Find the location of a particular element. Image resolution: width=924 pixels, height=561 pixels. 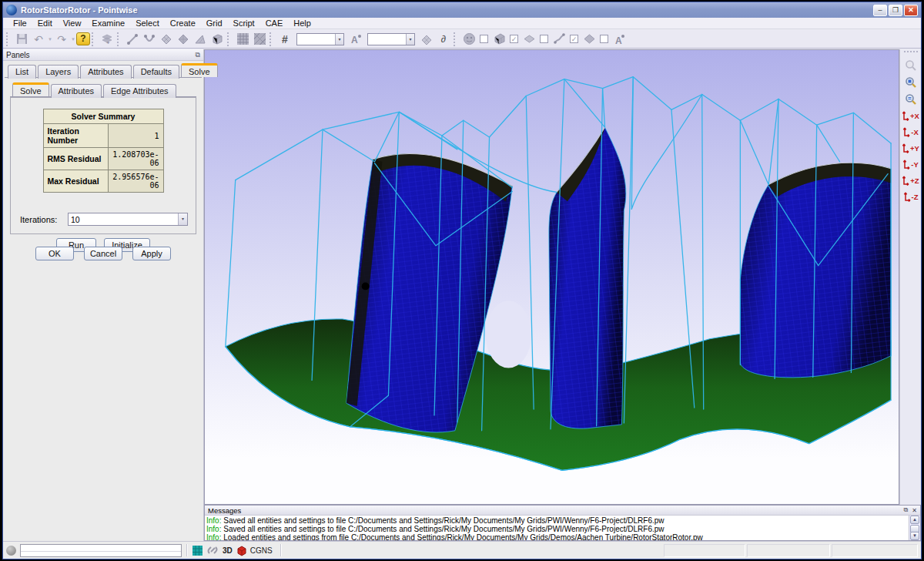

tab-list: List is located at coordinates (22, 72).